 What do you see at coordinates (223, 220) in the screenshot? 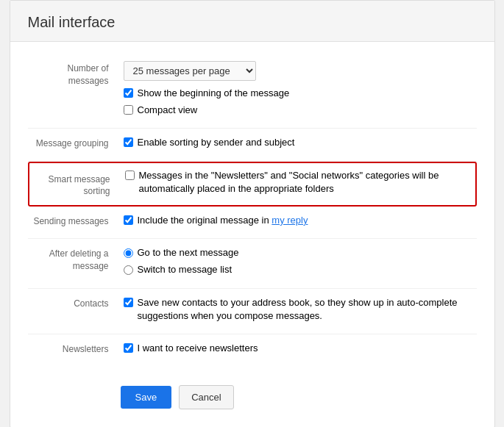
I see `include-original-label: Include the original message in my reply` at bounding box center [223, 220].